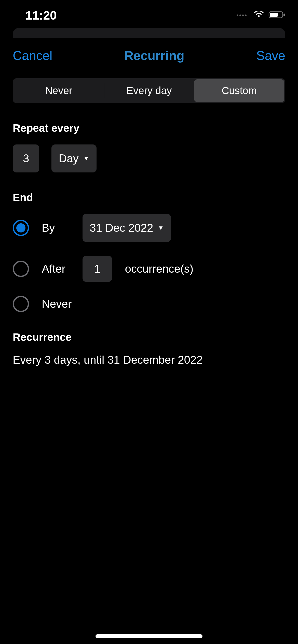 This screenshot has height=644, width=298. I want to click on tab-every-day: Every day, so click(149, 91).